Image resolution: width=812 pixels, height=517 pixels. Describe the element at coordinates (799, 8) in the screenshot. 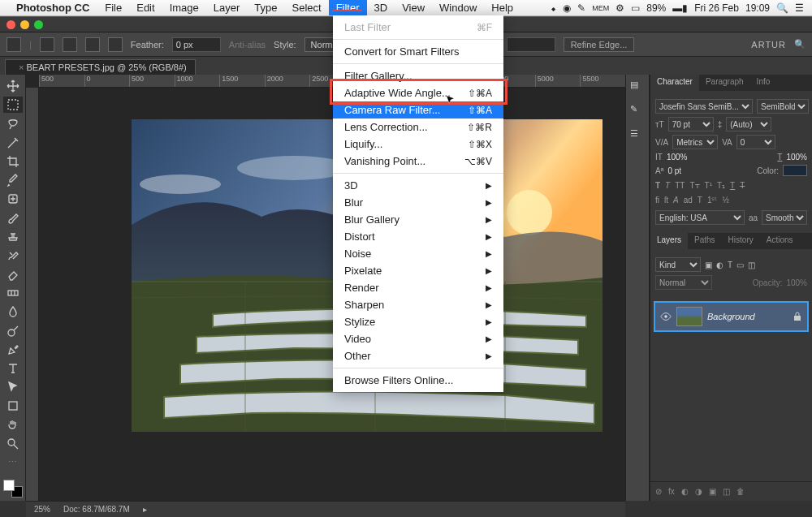

I see `menu-list-icon: ☰` at that location.